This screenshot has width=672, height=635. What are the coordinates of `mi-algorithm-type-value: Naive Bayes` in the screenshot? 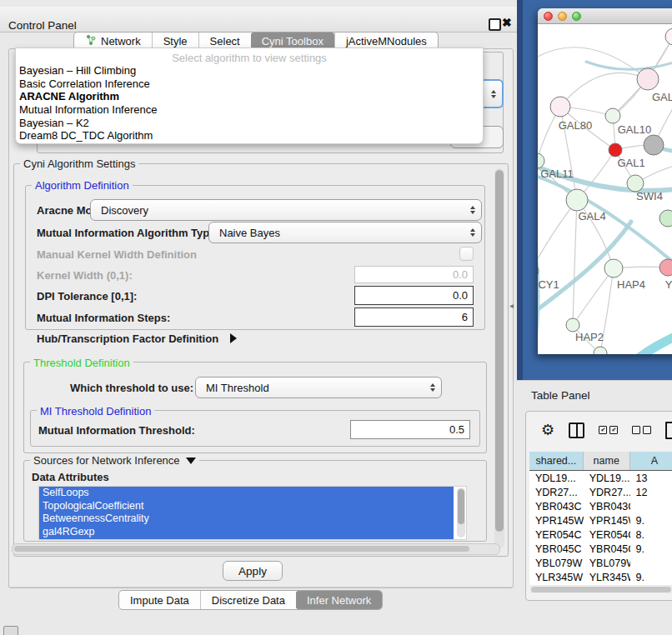 It's located at (250, 233).